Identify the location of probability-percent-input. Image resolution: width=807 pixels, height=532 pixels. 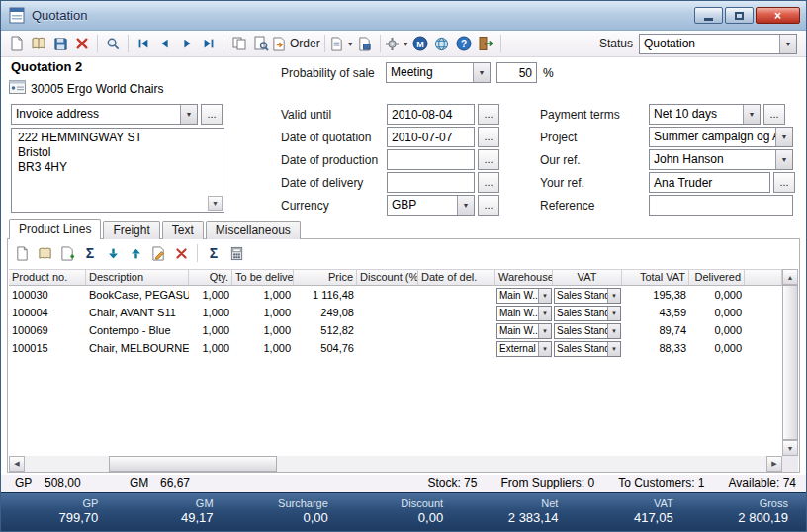
(516, 73).